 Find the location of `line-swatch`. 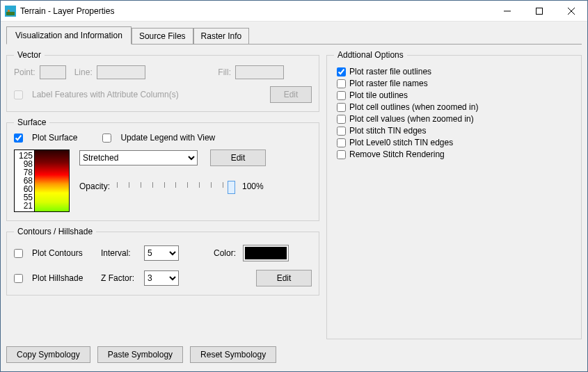

line-swatch is located at coordinates (121, 72).